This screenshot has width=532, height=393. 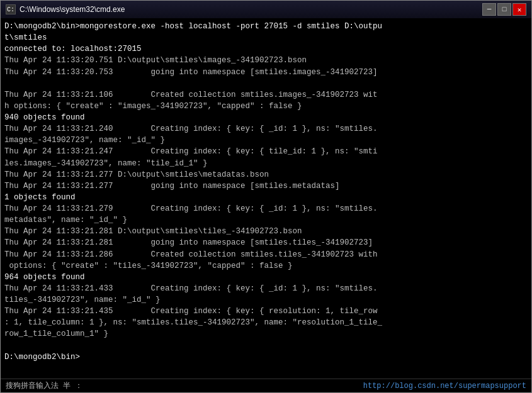 What do you see at coordinates (266, 197) in the screenshot?
I see `terminal-line: 1 objects found` at bounding box center [266, 197].